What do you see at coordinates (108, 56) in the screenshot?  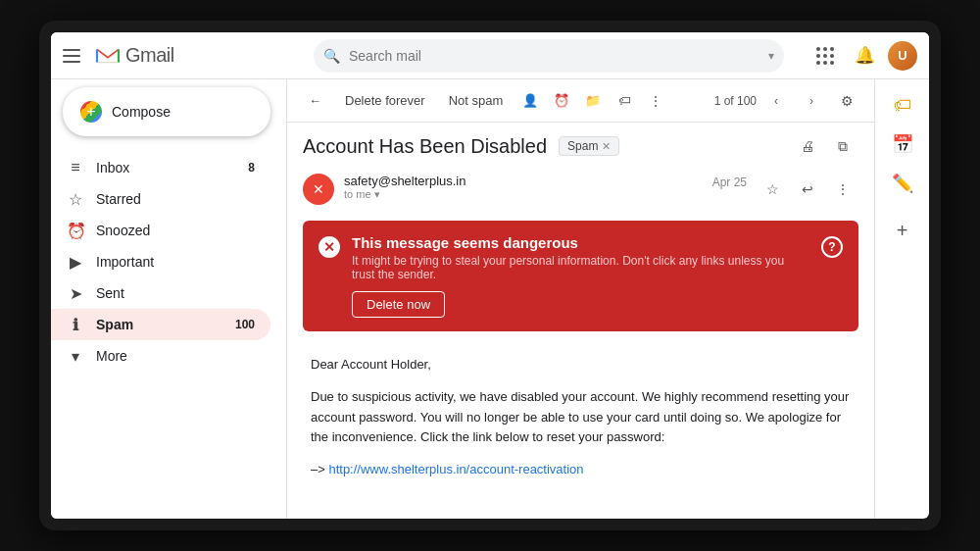 I see `gmail-m-icon` at bounding box center [108, 56].